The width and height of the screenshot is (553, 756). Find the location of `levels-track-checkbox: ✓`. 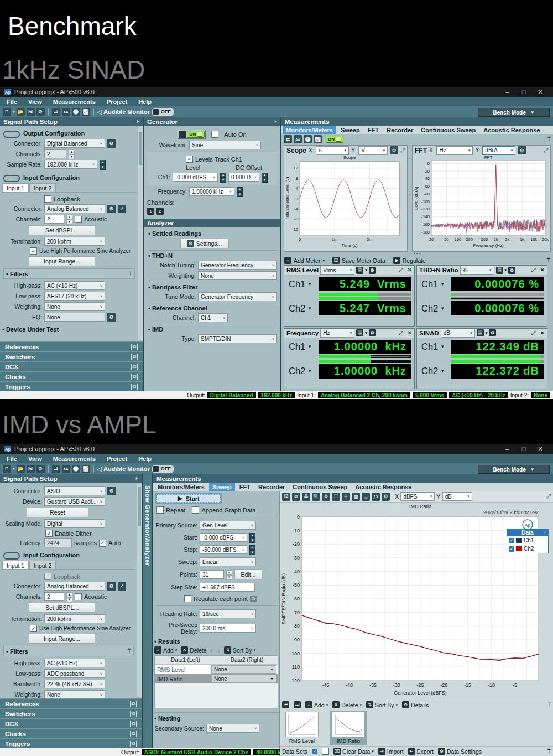

levels-track-checkbox: ✓ is located at coordinates (189, 159).